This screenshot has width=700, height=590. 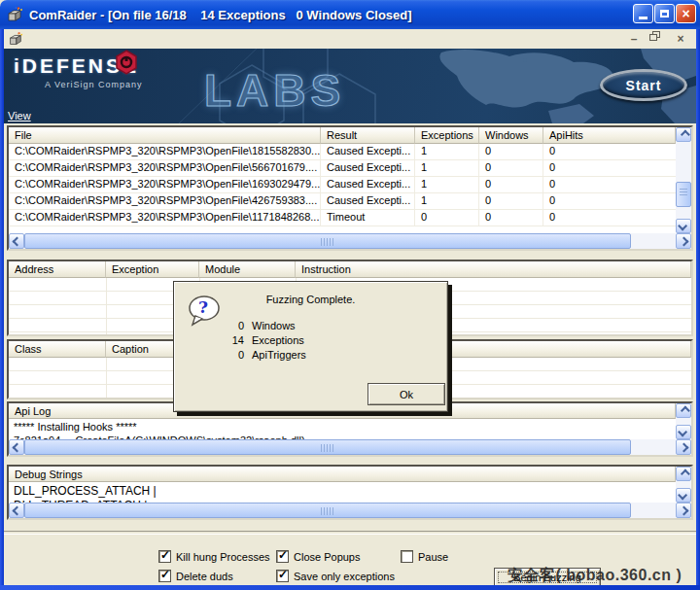 I want to click on mdi-child-bar: – ×, so click(x=350, y=39).